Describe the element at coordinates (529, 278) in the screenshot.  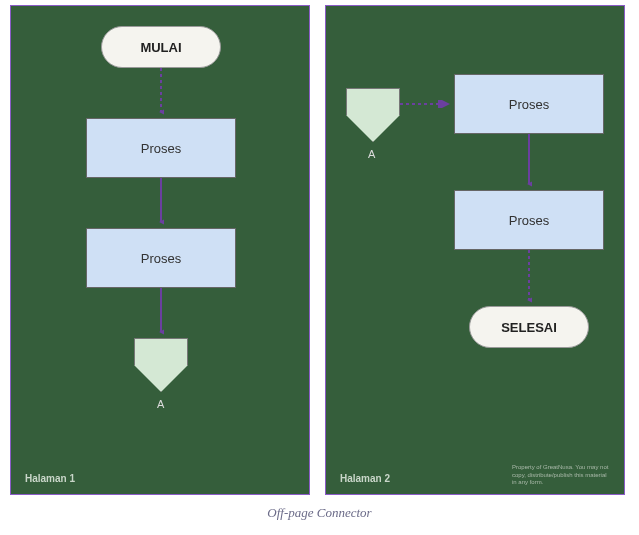
I see `arrow-p4-to-end` at that location.